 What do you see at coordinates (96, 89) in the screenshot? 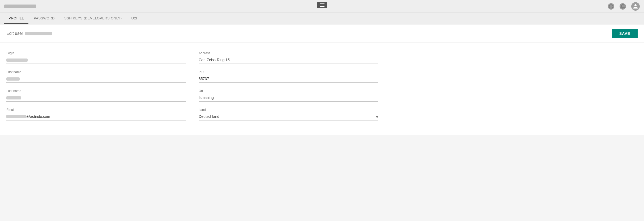
I see `form-left-column: Login First name Last name` at bounding box center [96, 89].